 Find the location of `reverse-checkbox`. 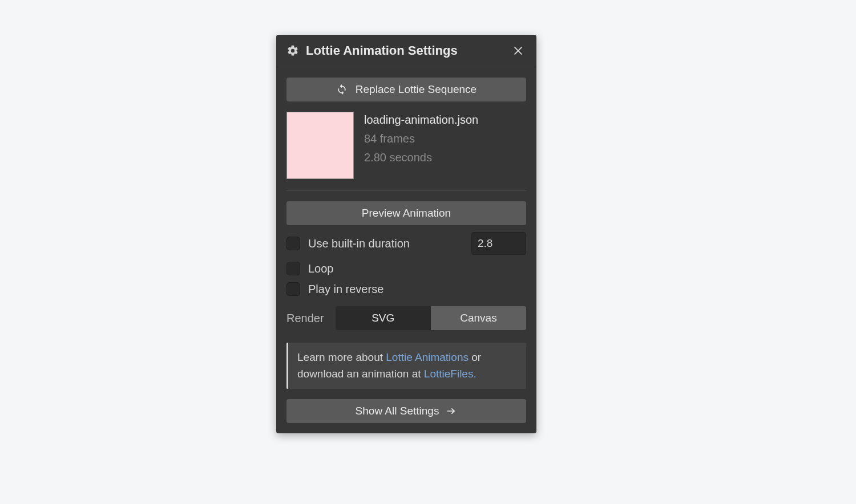

reverse-checkbox is located at coordinates (293, 289).